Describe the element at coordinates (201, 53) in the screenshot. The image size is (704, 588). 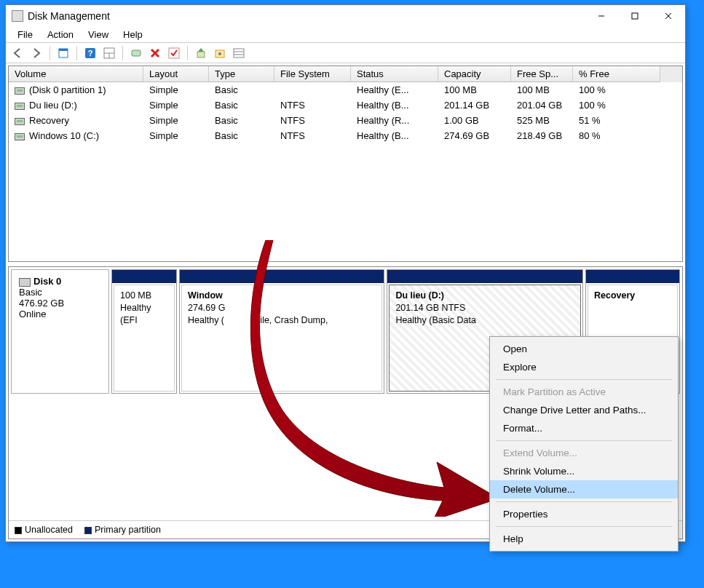
I see `toolbar-up-icon` at that location.